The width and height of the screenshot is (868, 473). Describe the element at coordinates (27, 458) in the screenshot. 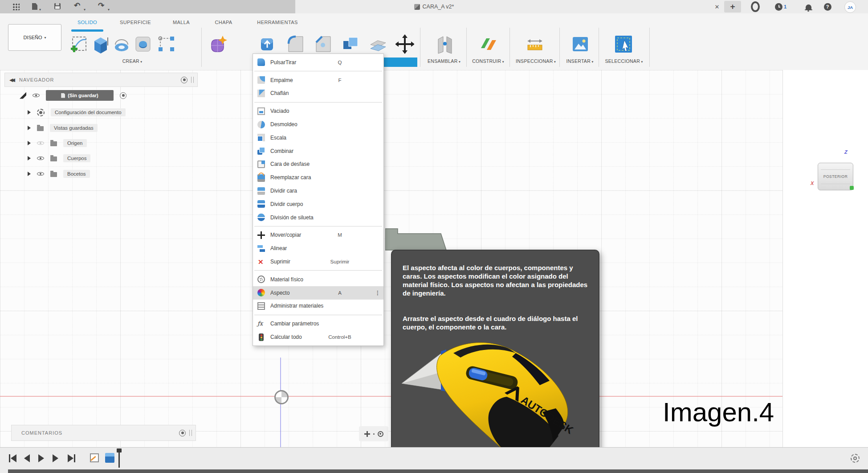

I see `timeline-step-back-button` at that location.